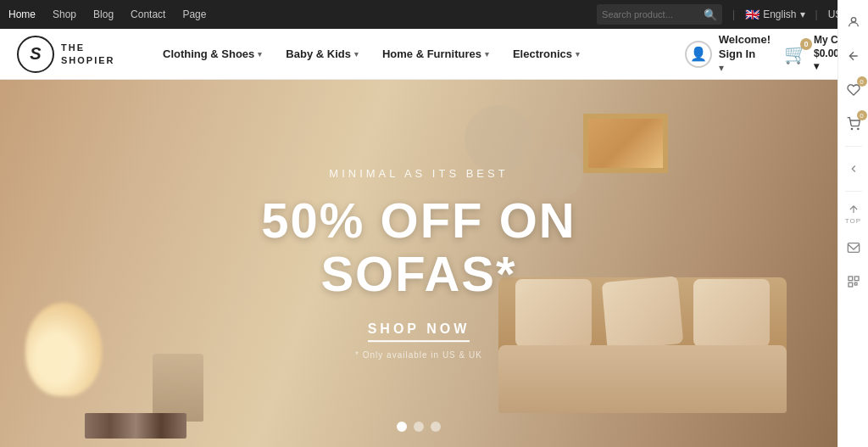 The height and width of the screenshot is (447, 868). What do you see at coordinates (136, 426) in the screenshot?
I see `floor-books` at bounding box center [136, 426].